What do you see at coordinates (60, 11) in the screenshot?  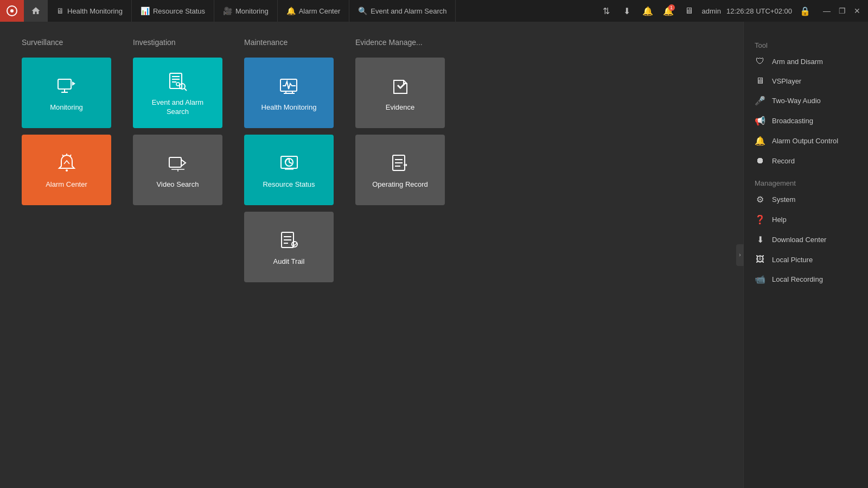 I see `health-monitoring-tab-icon: 🖥` at bounding box center [60, 11].